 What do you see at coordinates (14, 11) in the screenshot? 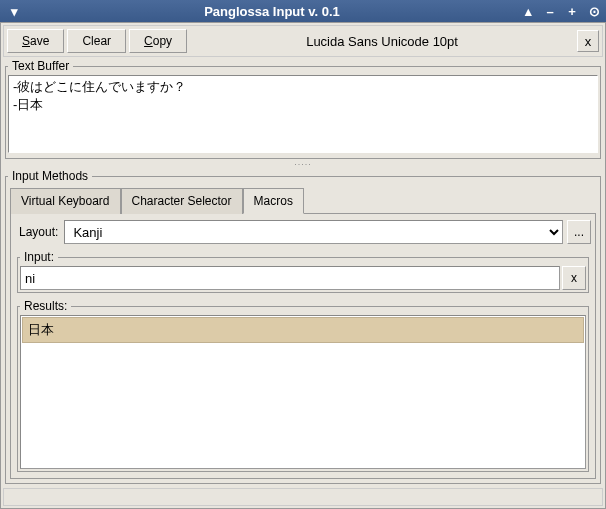
I see `menu-icon: ▾` at bounding box center [14, 11].